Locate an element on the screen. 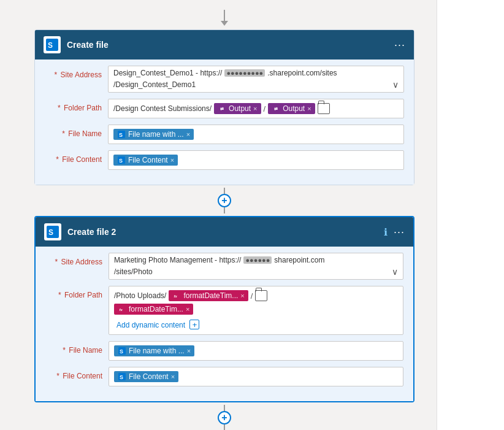  card1-token1-icon: ⇄ is located at coordinates (222, 109).